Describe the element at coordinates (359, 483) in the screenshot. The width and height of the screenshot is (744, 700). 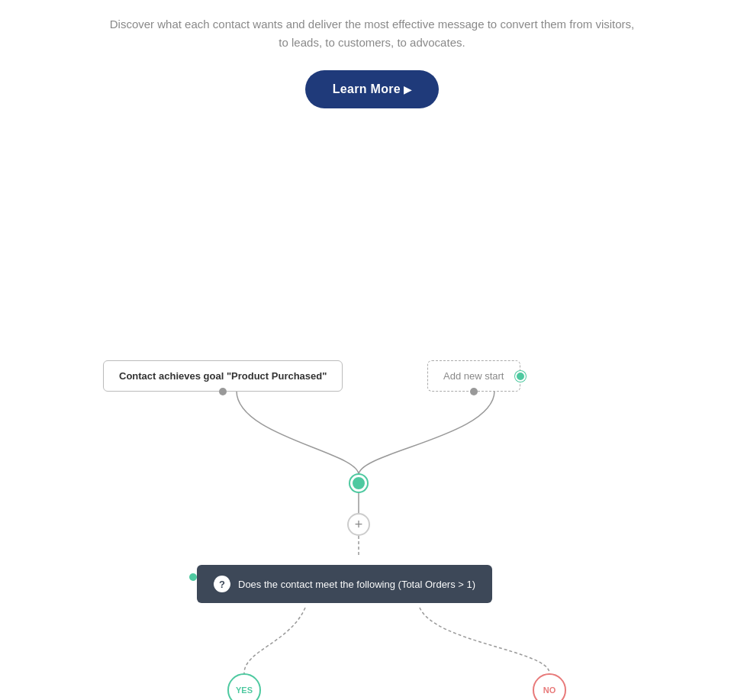
I see `join-dot` at that location.